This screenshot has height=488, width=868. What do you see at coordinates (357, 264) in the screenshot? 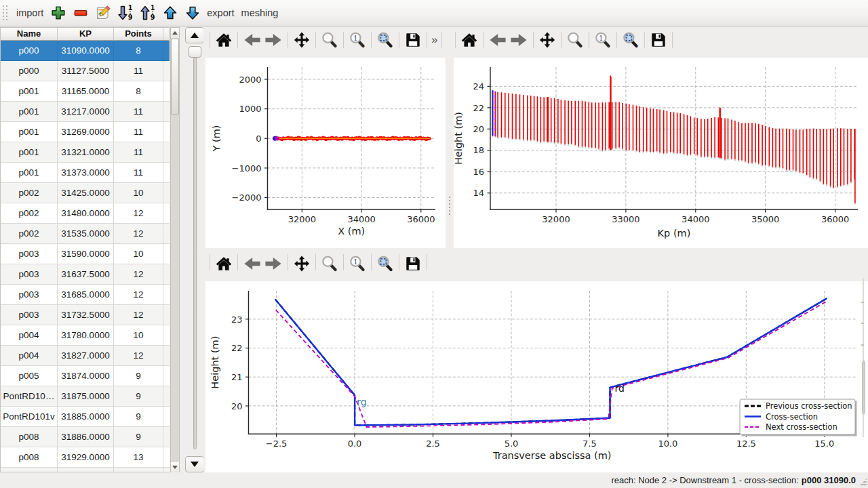
I see `cs-plot-zoom-one-button` at bounding box center [357, 264].